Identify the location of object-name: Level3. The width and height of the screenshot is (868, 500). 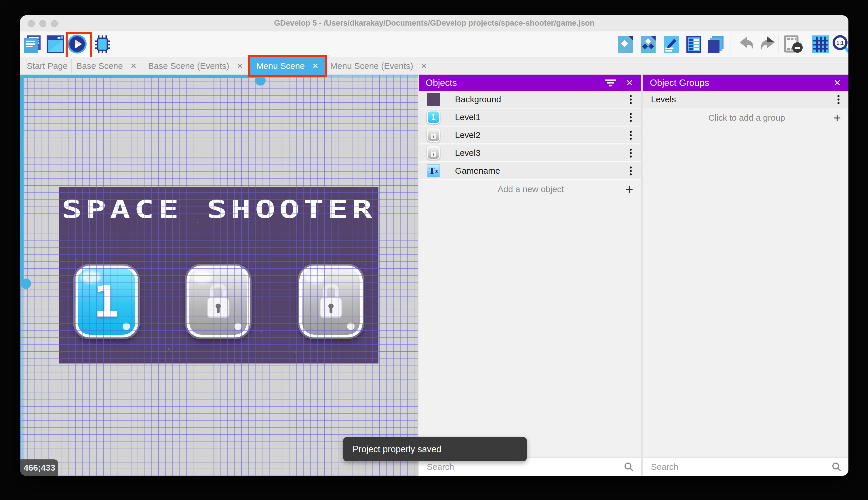
(468, 153).